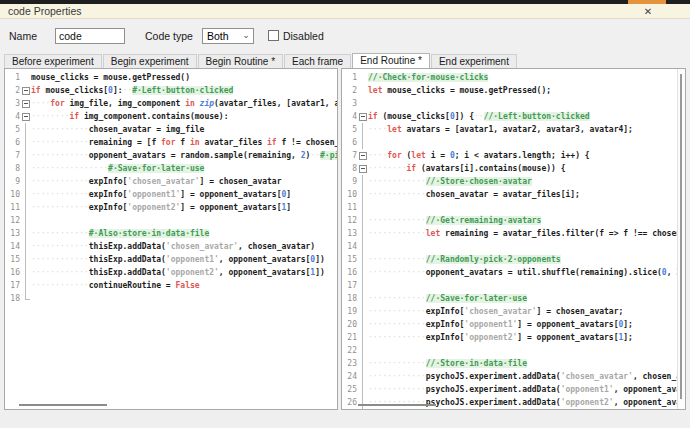 The image size is (690, 428). Describe the element at coordinates (514, 338) in the screenshot. I see `code-line: 21············expInfo['opponent2'] = opp…` at that location.